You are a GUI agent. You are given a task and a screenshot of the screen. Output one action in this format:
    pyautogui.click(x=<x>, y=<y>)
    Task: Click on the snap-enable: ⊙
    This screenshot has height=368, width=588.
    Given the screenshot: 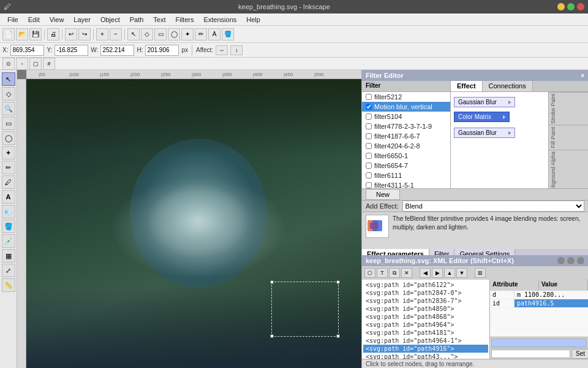 What is the action you would take?
    pyautogui.click(x=9, y=64)
    